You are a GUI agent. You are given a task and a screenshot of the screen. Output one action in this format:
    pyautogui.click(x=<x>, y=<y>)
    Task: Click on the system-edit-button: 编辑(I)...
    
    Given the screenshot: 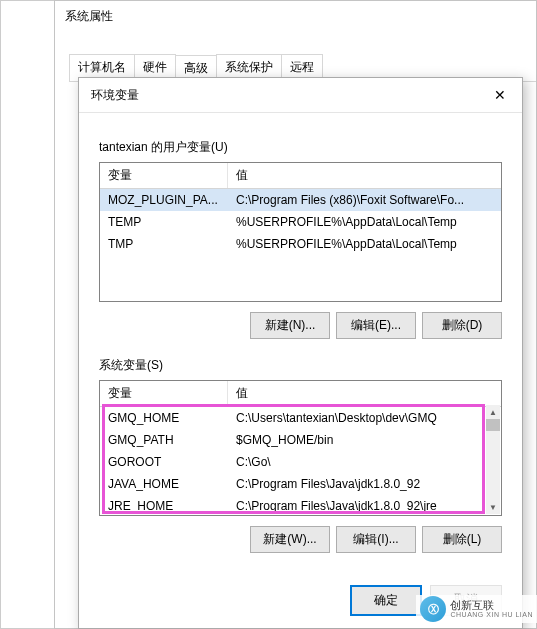 What is the action you would take?
    pyautogui.click(x=376, y=540)
    